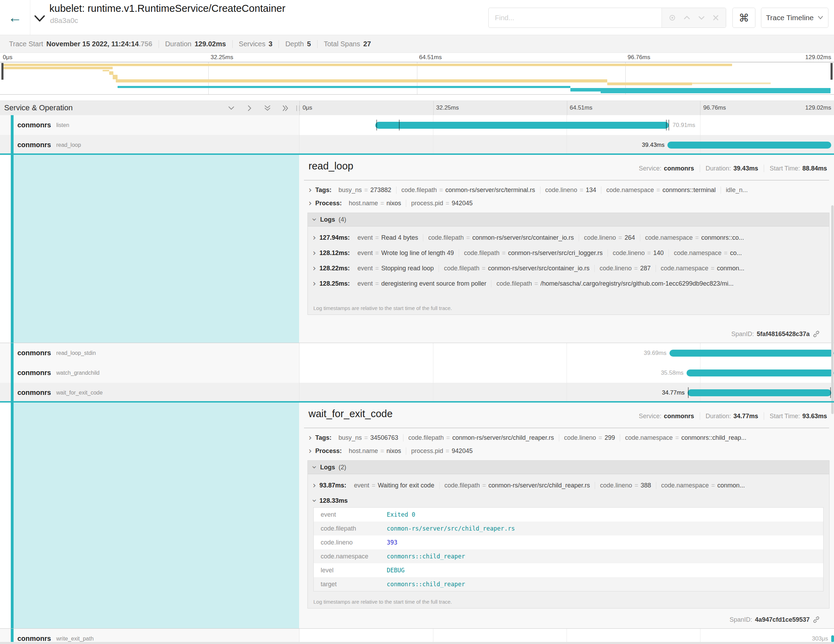  Describe the element at coordinates (150, 393) in the screenshot. I see `span-name-cell: conmonrs wait_for_exit_code` at that location.